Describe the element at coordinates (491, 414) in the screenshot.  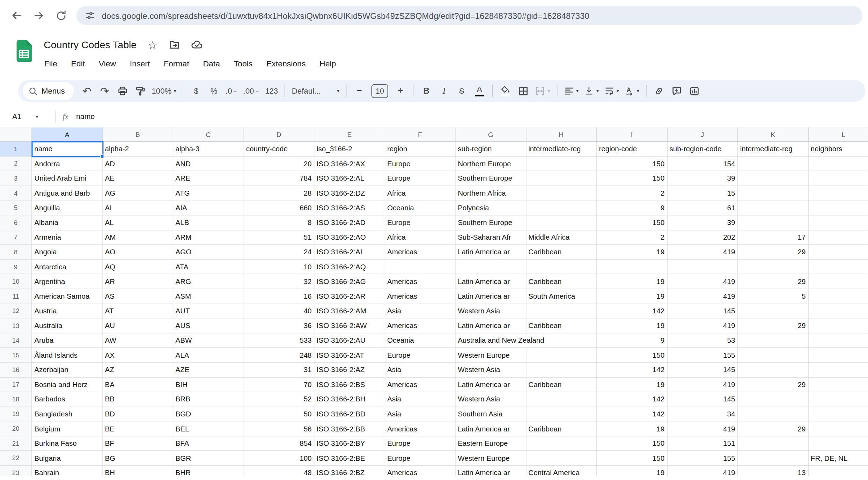
I see `cell-G19: Southern Asia` at that location.